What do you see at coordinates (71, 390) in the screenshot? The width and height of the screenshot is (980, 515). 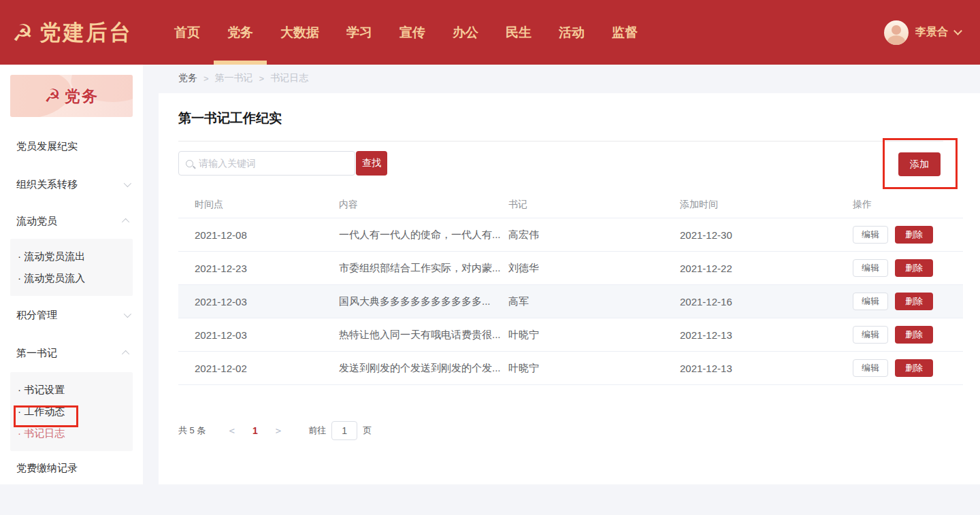 I see `sidebar-item-secretary-settings: · 书记设置` at bounding box center [71, 390].